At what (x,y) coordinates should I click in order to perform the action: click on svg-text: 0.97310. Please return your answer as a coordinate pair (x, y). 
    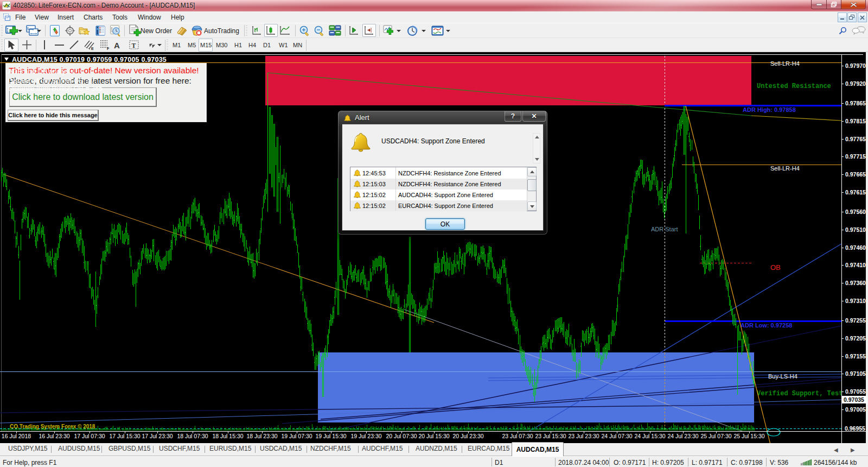
    Looking at the image, I should click on (856, 301).